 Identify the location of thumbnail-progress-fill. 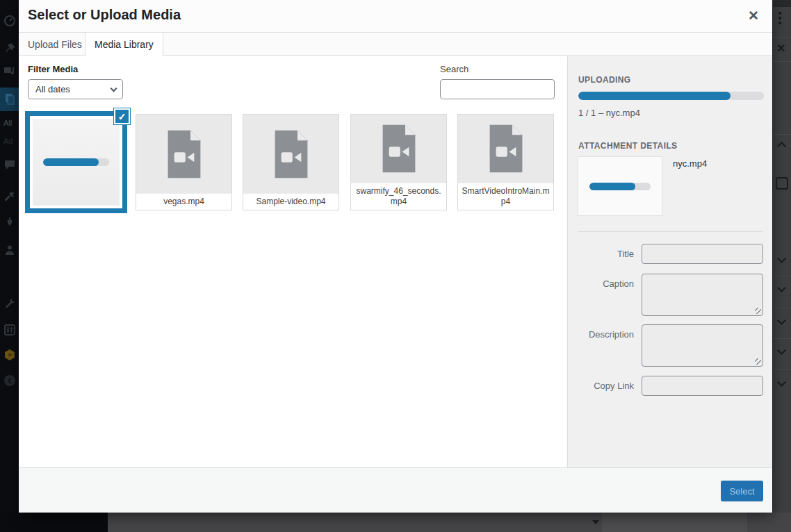
(612, 186).